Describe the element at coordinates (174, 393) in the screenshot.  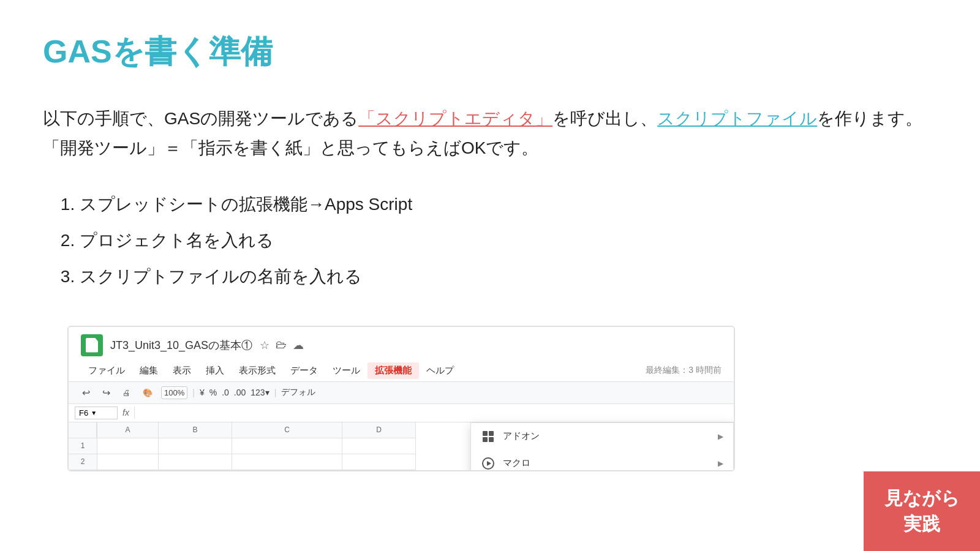
I see `zoom-select: 100%` at that location.